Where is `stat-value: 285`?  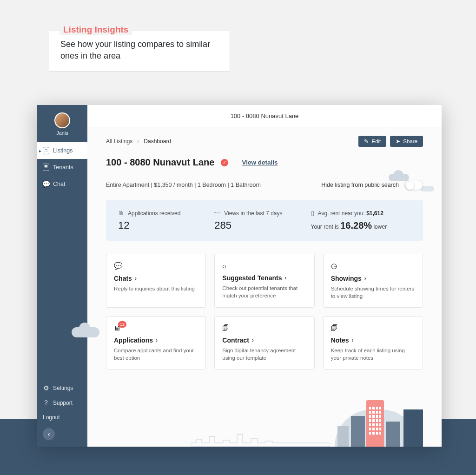 stat-value: 285 is located at coordinates (258, 225).